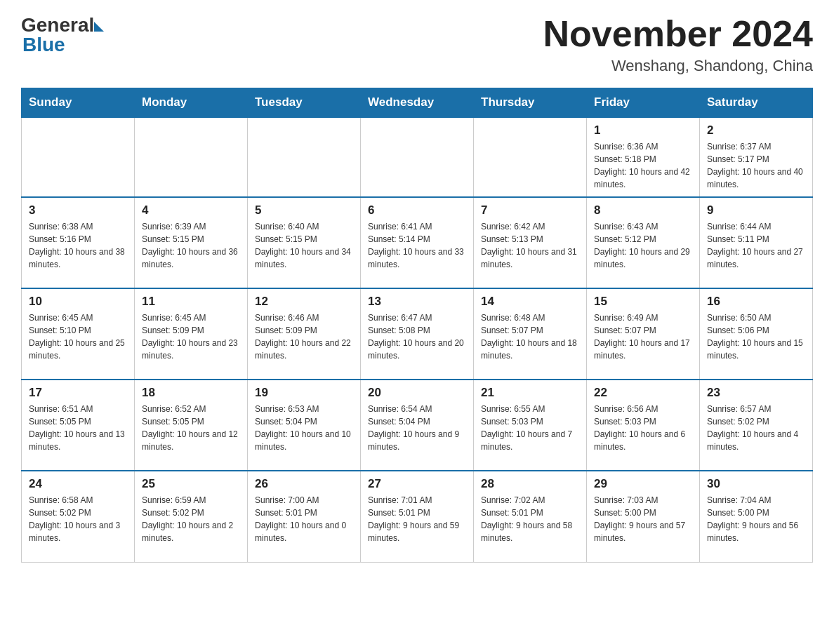 The width and height of the screenshot is (834, 644). Describe the element at coordinates (417, 428) in the screenshot. I see `day-info: Sunrise: 6:54 AM Sunset: 5:04 PM Dayligh…` at that location.